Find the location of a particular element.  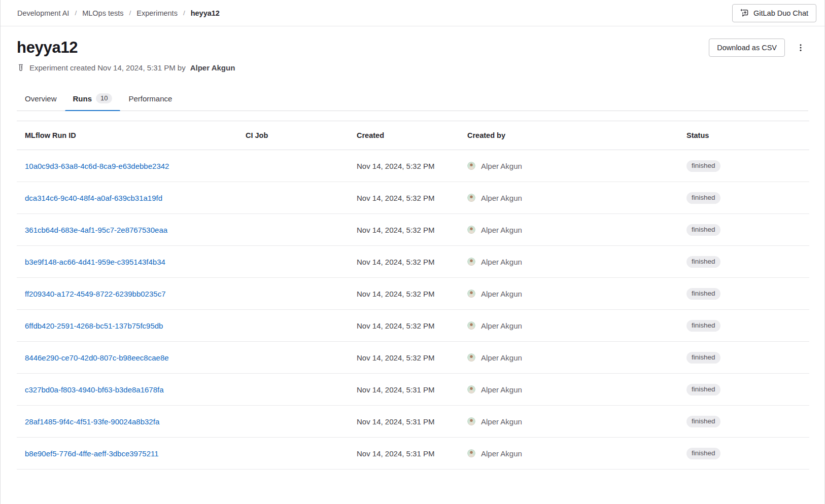

run-link: 6ffdb420-2591-4268-bc51-137b75fc95db is located at coordinates (94, 326).